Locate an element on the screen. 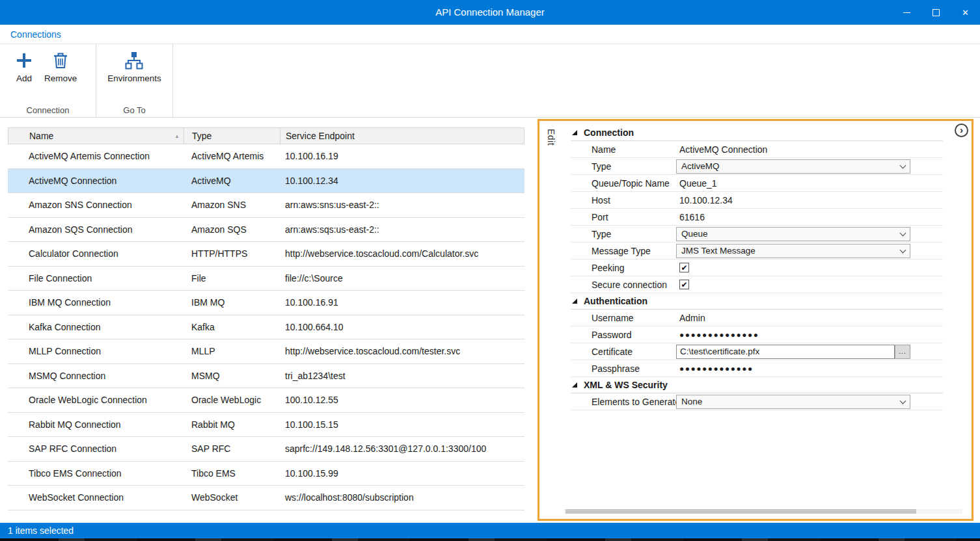  window-title: API Connection Manager is located at coordinates (490, 12).